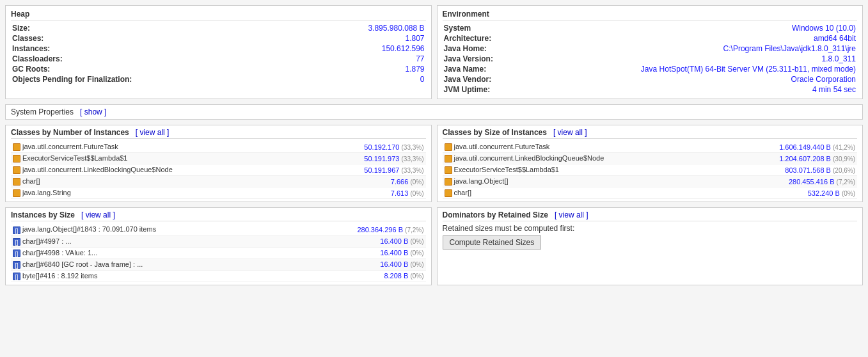  Describe the element at coordinates (279, 38) in the screenshot. I see `heap-row-value: 1.807` at that location.